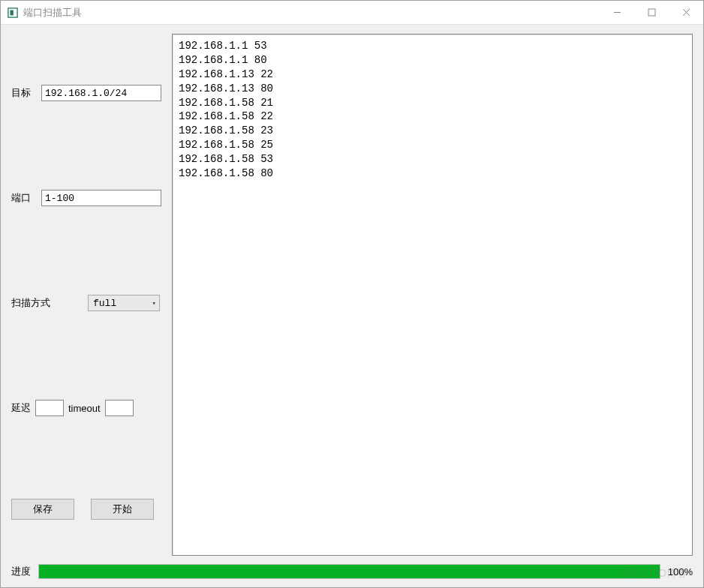 The width and height of the screenshot is (704, 588). I want to click on port-row: 端口, so click(86, 198).